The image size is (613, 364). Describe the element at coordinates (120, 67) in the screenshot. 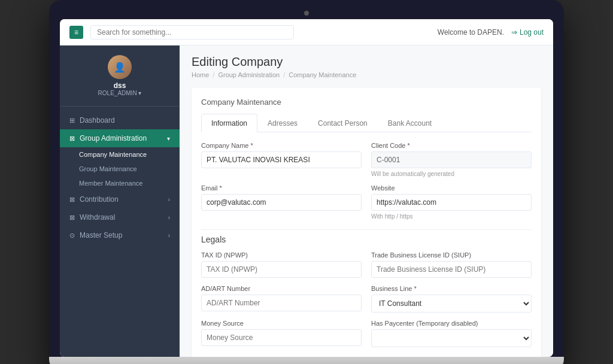

I see `avatar: 👤` at that location.